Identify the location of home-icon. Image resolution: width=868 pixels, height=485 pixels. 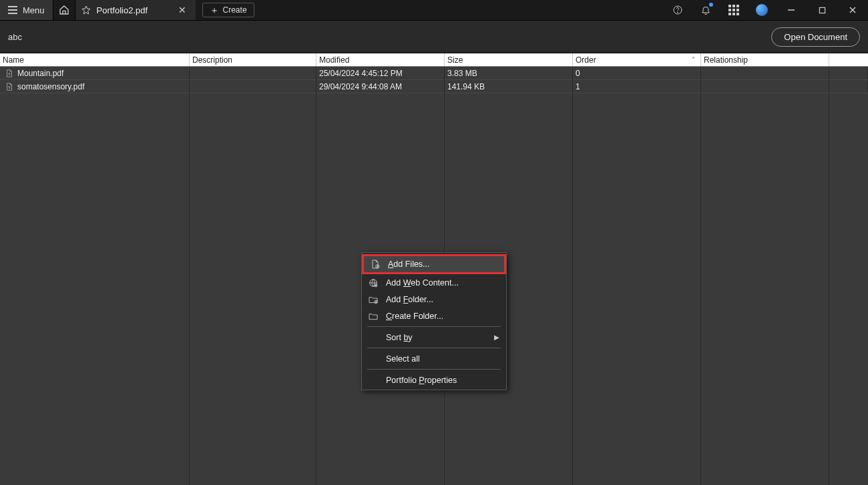
(64, 10).